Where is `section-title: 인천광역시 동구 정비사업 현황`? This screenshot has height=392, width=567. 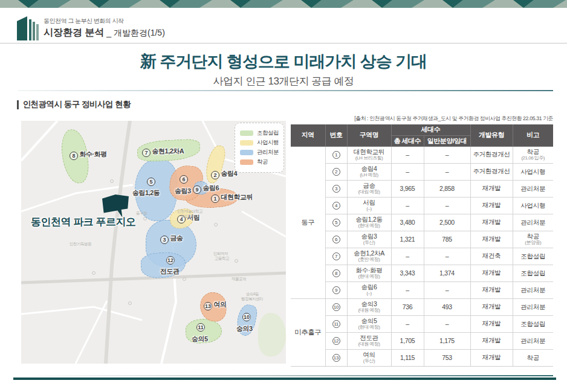
section-title: 인천광역시 동구 정비사업 현황 is located at coordinates (77, 104).